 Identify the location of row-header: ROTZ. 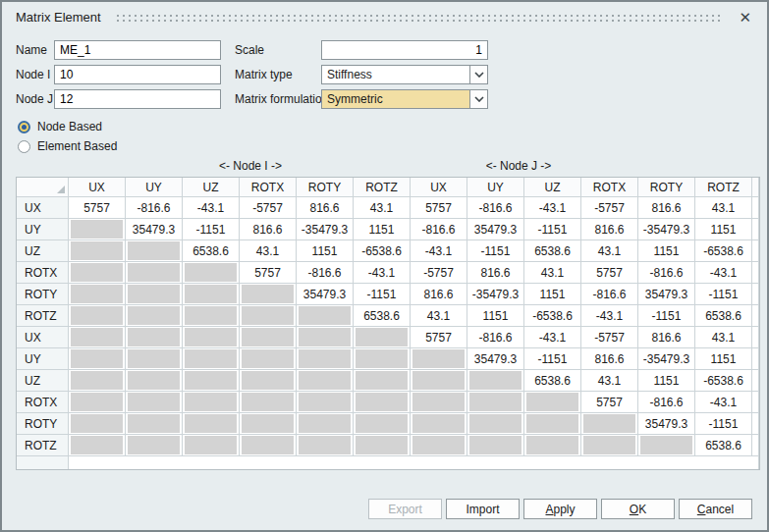
(43, 316).